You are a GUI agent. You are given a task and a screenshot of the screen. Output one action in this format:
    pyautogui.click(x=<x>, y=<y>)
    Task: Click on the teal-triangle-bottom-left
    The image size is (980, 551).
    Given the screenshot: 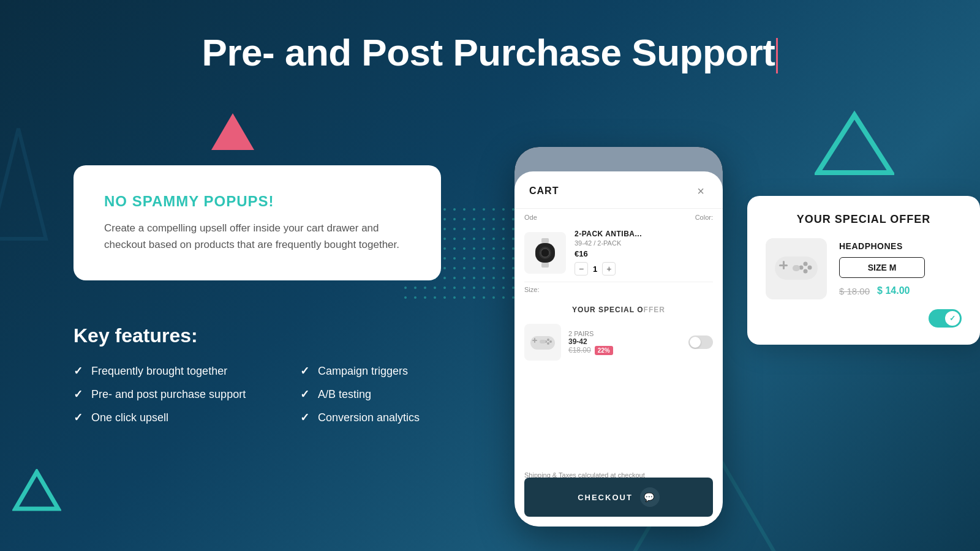 What is the action you would take?
    pyautogui.click(x=37, y=492)
    